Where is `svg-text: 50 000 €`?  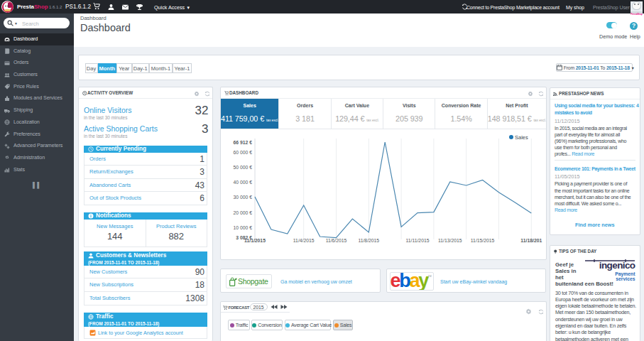
svg-text: 50 000 € is located at coordinates (243, 168).